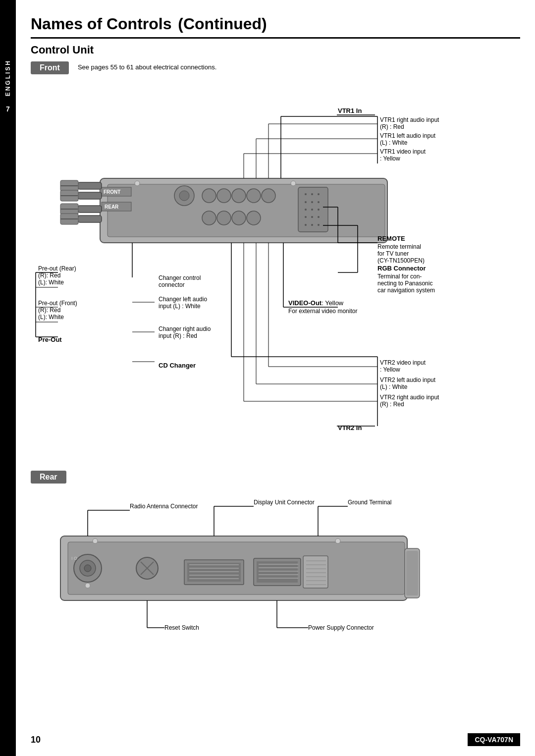  I want to click on front-row: Front See pages 55 to 61 about electrica…, so click(275, 69).